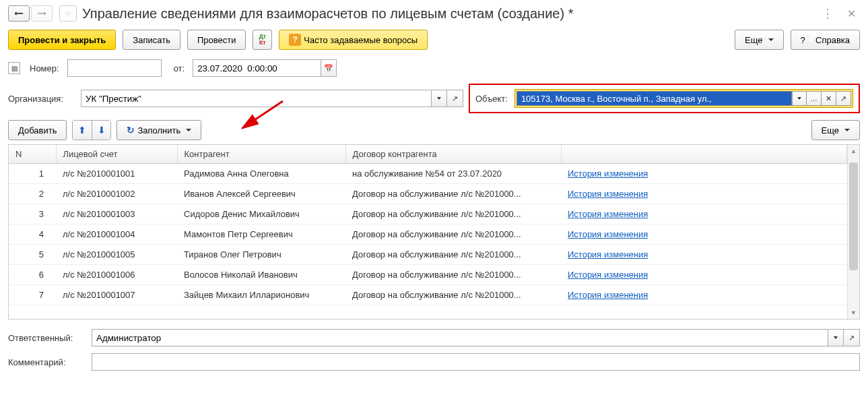 This screenshot has width=868, height=395. Describe the element at coordinates (428, 235) in the screenshot. I see `table-row: 4л/с №2010001004Мамонтов Петр СергеевичД…` at that location.